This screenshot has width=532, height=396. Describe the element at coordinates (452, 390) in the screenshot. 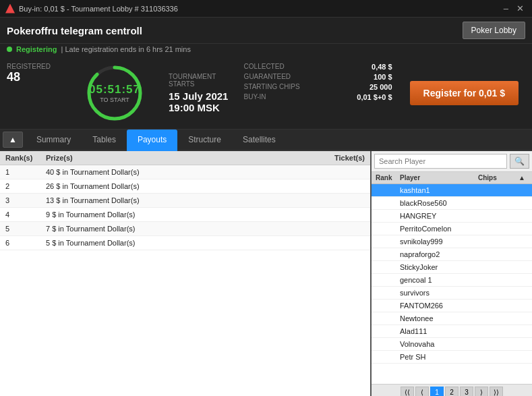

I see `pagination: ⟨⟨ ⟨ 1 2 3 ⟩ ⟩⟩` at that location.